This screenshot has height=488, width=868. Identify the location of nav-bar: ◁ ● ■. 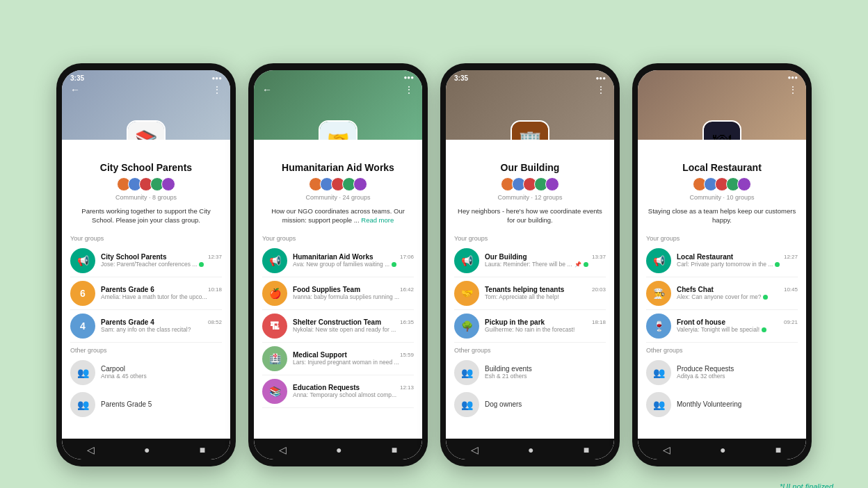
(146, 449).